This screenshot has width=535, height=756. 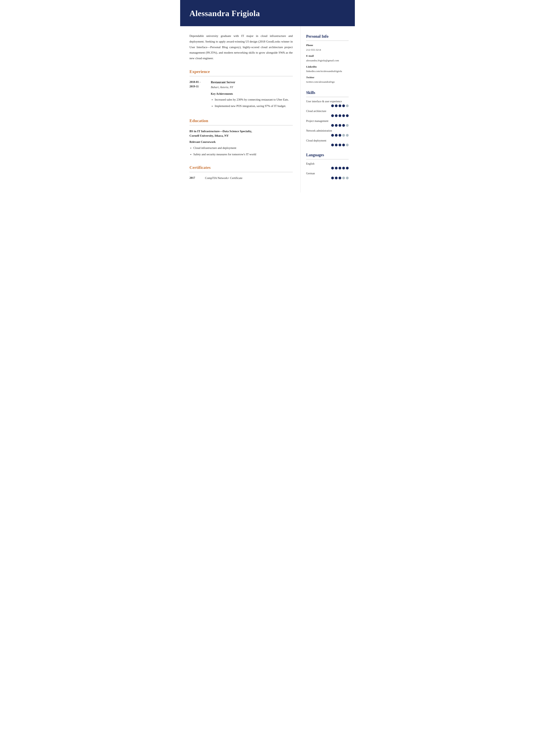 What do you see at coordinates (327, 36) in the screenshot?
I see `personal-info-title: Personal Info` at bounding box center [327, 36].